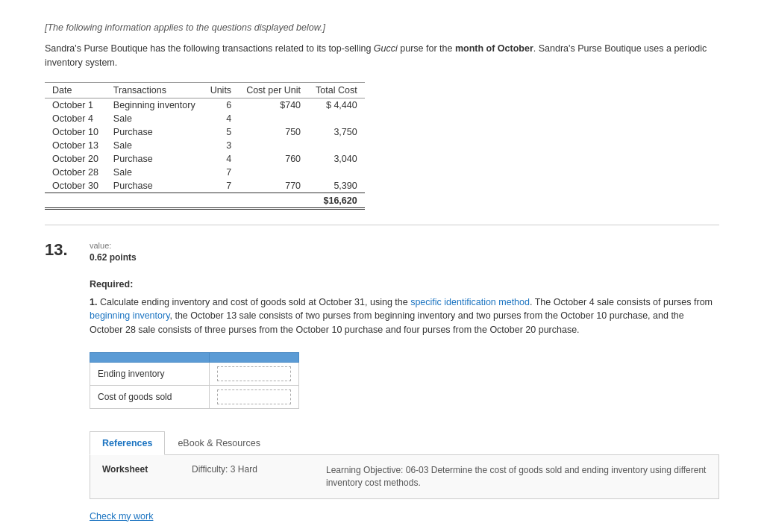 This screenshot has width=764, height=532. I want to click on required-section: Required: 1. Calculate ending inventory …, so click(404, 308).